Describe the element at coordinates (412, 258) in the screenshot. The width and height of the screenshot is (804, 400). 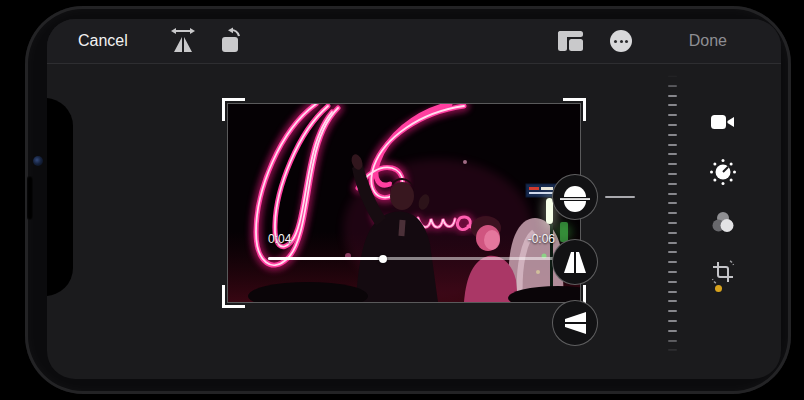
I see `scrubber-track` at that location.